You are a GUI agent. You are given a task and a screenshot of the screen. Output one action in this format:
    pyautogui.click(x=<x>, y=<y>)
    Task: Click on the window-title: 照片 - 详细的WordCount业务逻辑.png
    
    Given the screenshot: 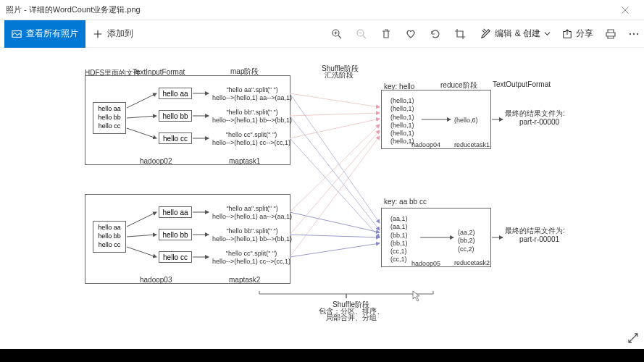 What is the action you would take?
    pyautogui.click(x=73, y=10)
    